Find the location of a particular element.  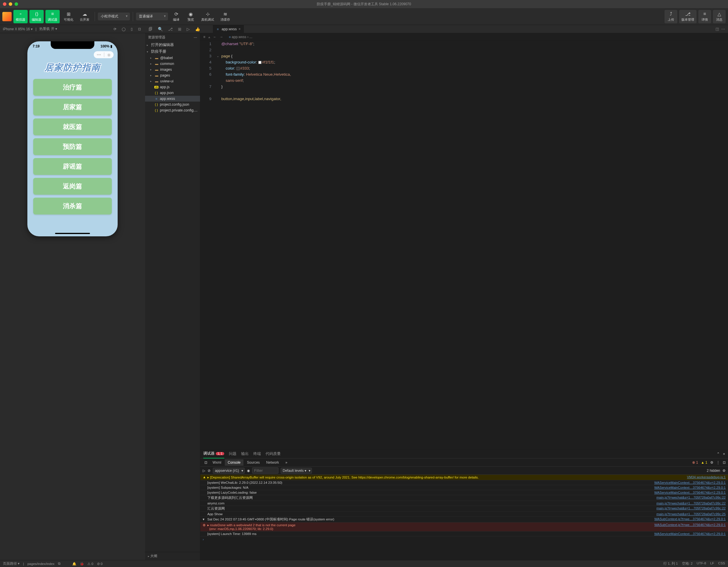

compile-btn: ⟳编译 is located at coordinates (176, 17).